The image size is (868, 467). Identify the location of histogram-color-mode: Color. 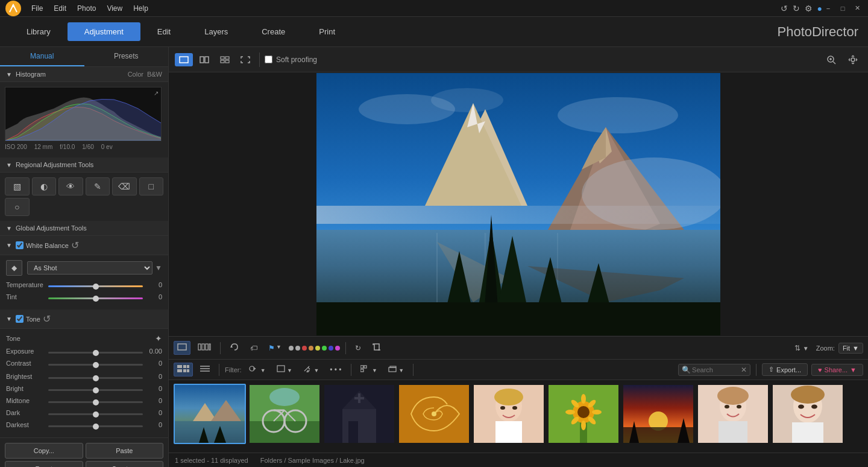
(136, 74).